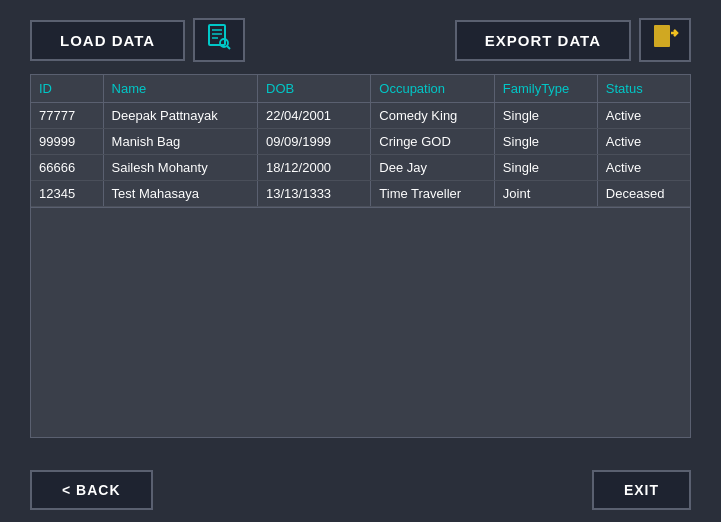 This screenshot has width=721, height=522. I want to click on cell-id: 99999, so click(67, 142).